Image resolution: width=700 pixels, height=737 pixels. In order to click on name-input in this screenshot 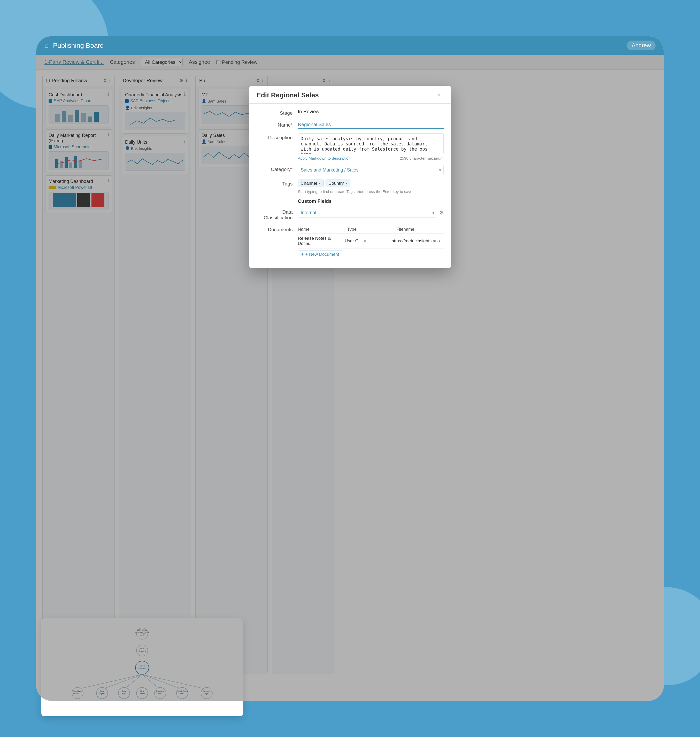, I will do `click(371, 125)`.